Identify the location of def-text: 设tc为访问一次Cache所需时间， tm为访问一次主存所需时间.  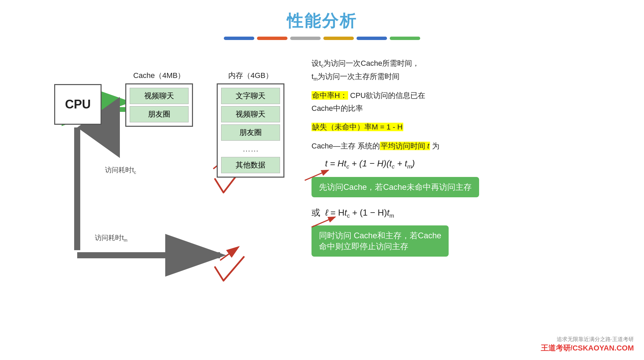
(468, 70).